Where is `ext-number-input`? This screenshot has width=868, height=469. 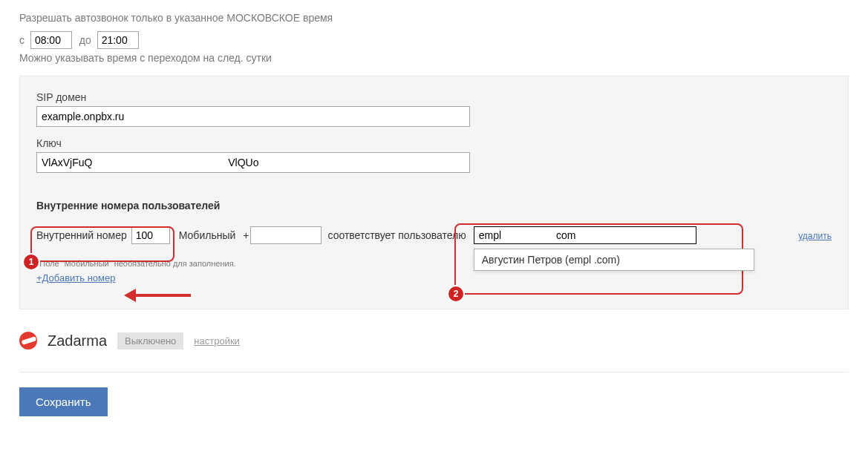
ext-number-input is located at coordinates (151, 235).